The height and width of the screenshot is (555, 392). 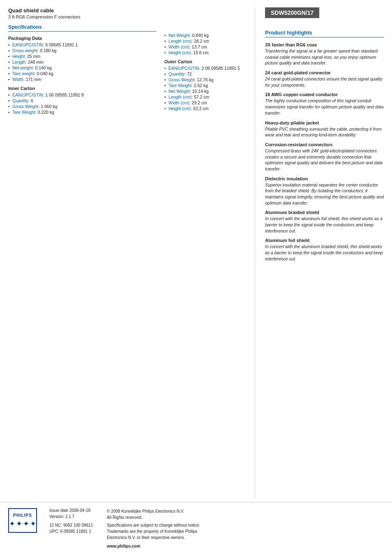 I want to click on website: www.philips.com, so click(x=154, y=546).